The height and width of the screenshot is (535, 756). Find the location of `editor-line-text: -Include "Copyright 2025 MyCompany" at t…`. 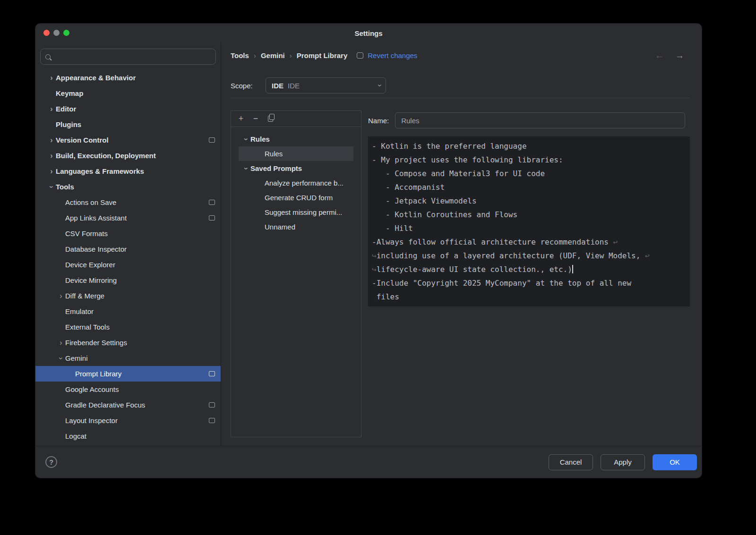

editor-line-text: -Include "Copyright 2025 MyCompany" at t… is located at coordinates (502, 283).